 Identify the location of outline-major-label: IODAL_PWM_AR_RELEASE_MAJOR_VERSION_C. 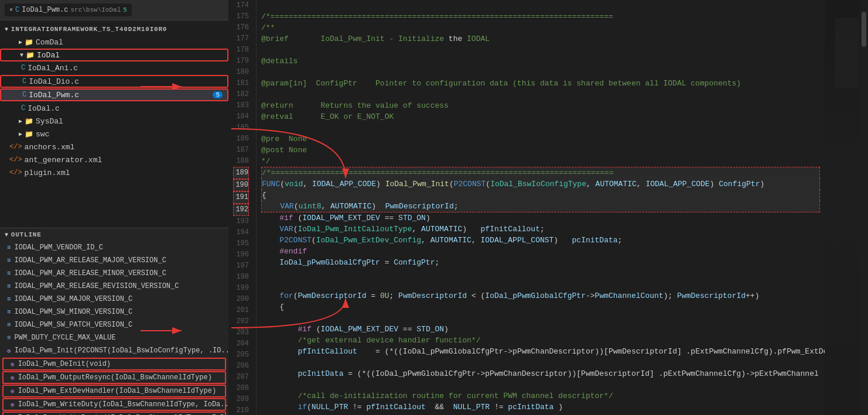
(90, 260).